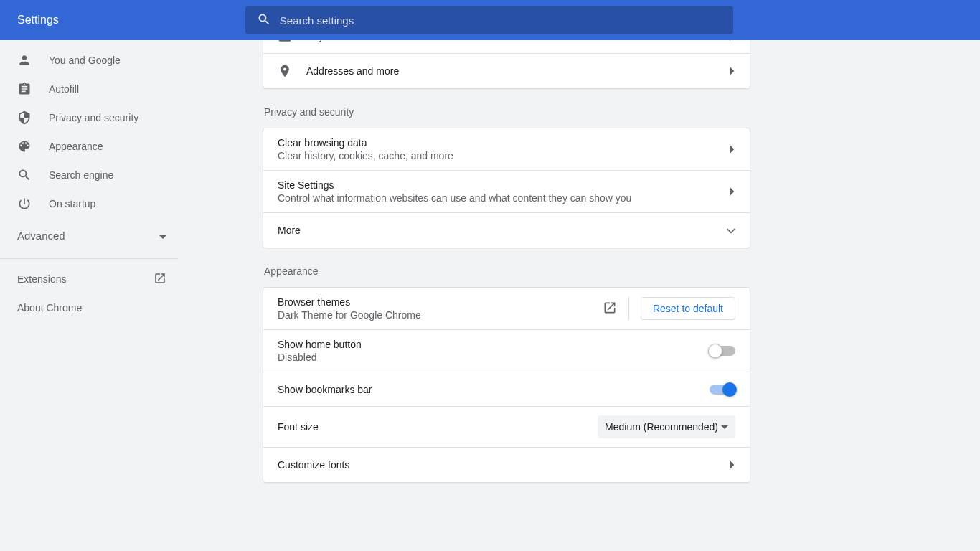  What do you see at coordinates (24, 60) in the screenshot?
I see `person-icon` at bounding box center [24, 60].